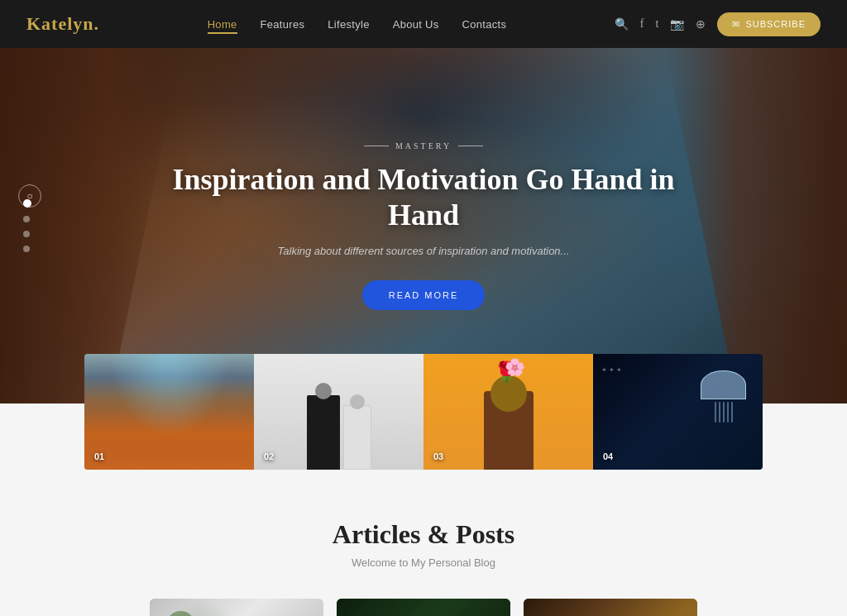  Describe the element at coordinates (339, 412) in the screenshot. I see `people-image` at that location.